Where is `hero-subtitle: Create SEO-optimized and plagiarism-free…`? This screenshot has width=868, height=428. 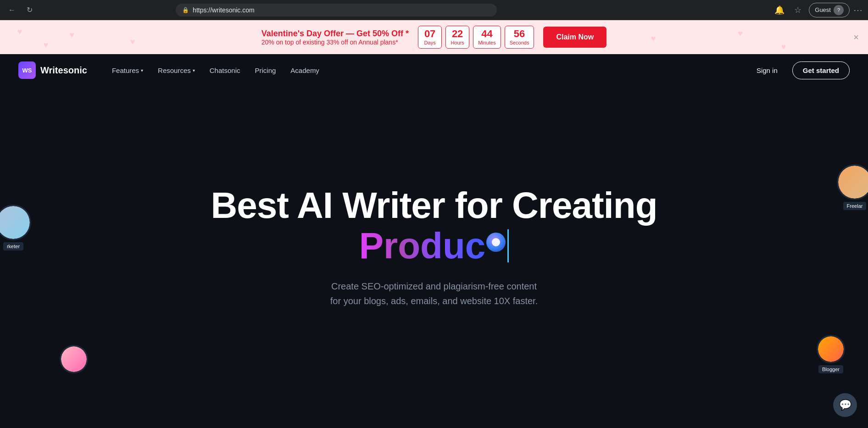
hero-subtitle: Create SEO-optimized and plagiarism-free… is located at coordinates (434, 294).